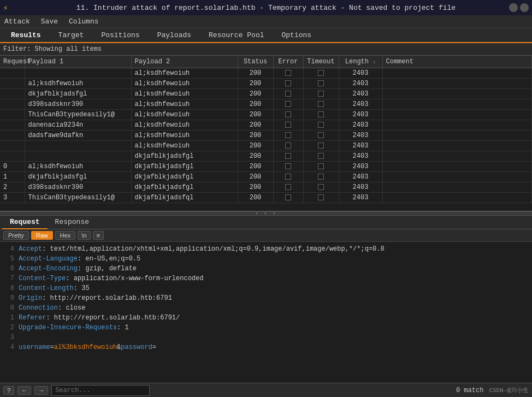 This screenshot has height=397, width=532. What do you see at coordinates (71, 36) in the screenshot?
I see `tab-target: Target` at bounding box center [71, 36].